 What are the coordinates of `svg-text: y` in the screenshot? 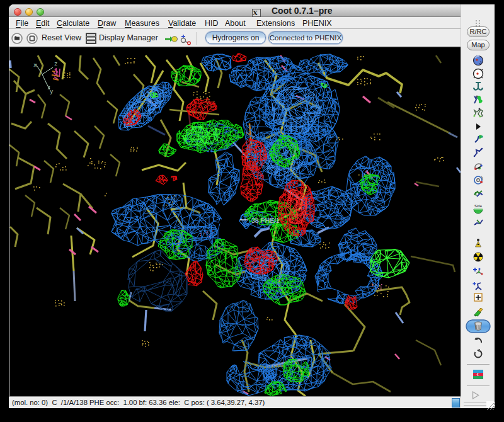 It's located at (52, 92).